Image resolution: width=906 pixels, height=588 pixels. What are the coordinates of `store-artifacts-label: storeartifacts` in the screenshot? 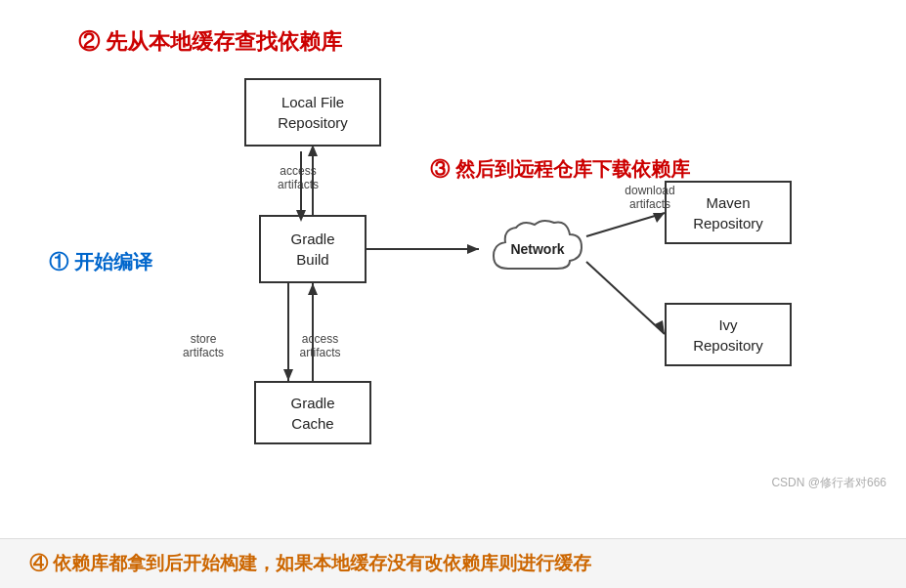 It's located at (203, 346).